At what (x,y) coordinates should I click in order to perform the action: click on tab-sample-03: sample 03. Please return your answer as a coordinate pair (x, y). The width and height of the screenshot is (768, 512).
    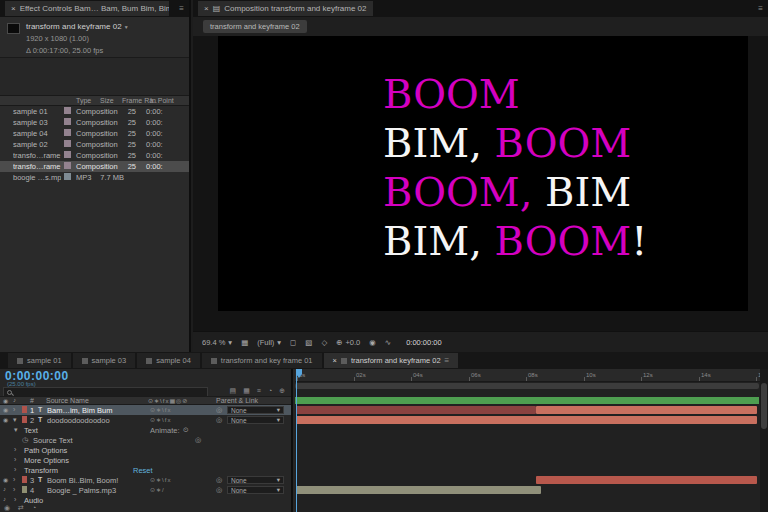
    Looking at the image, I should click on (104, 360).